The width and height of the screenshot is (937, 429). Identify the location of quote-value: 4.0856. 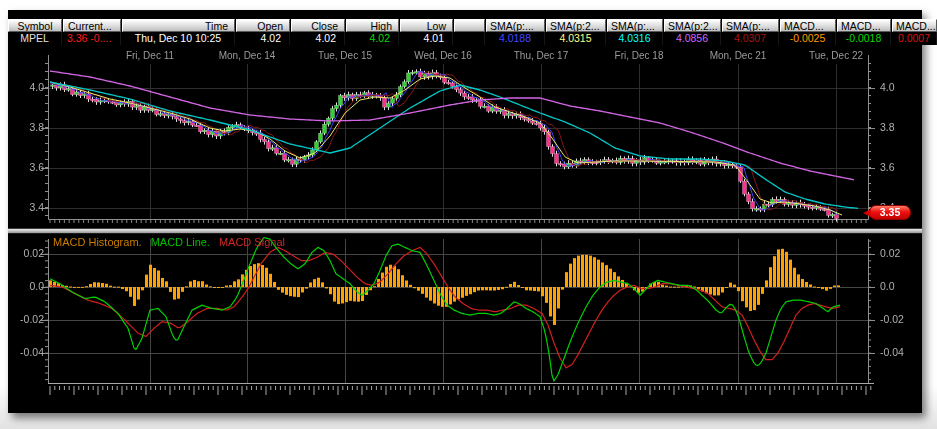
(692, 38).